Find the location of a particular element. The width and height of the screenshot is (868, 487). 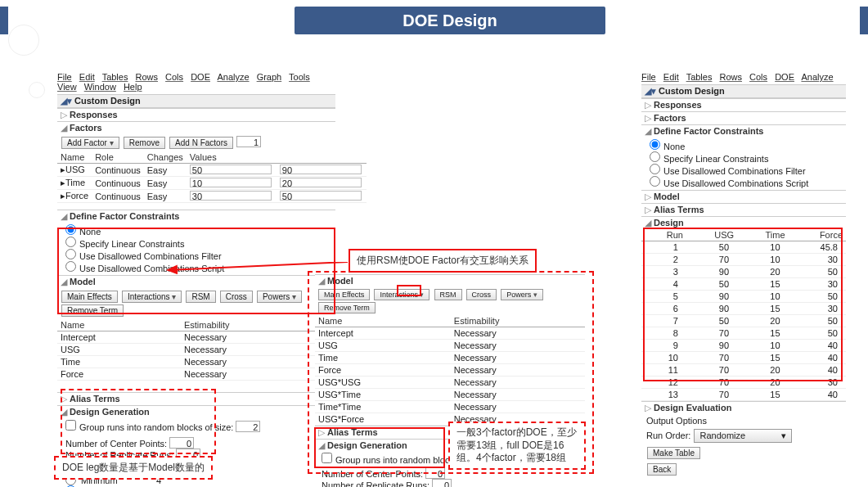

run-order-select: Randomize▾ is located at coordinates (743, 435).